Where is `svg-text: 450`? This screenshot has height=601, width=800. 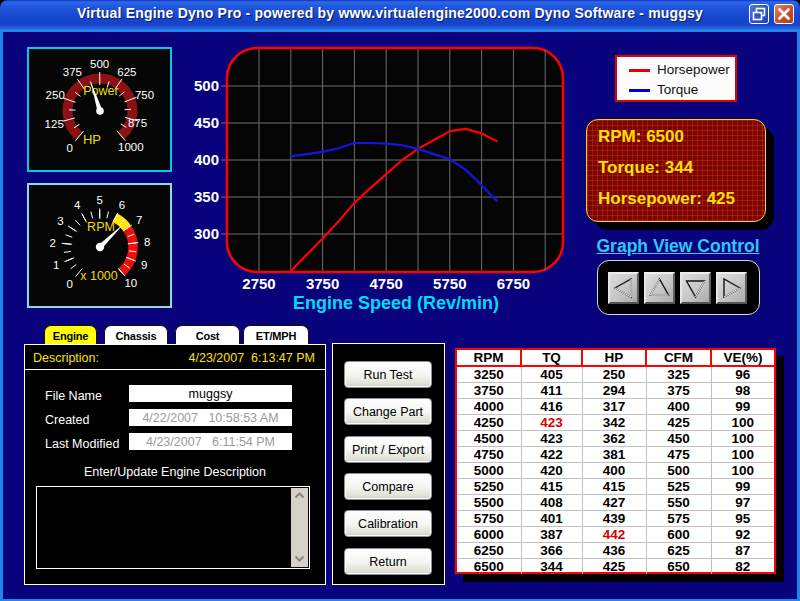
svg-text: 450 is located at coordinates (206, 122).